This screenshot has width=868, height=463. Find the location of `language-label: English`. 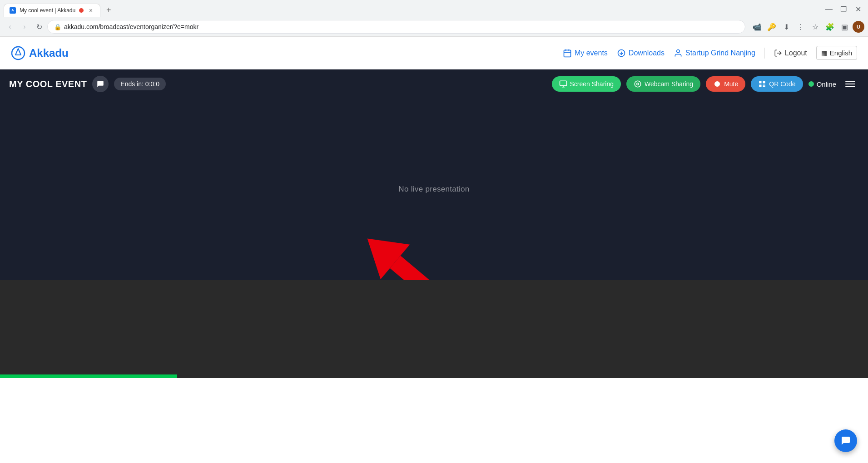

language-label: English is located at coordinates (841, 53).